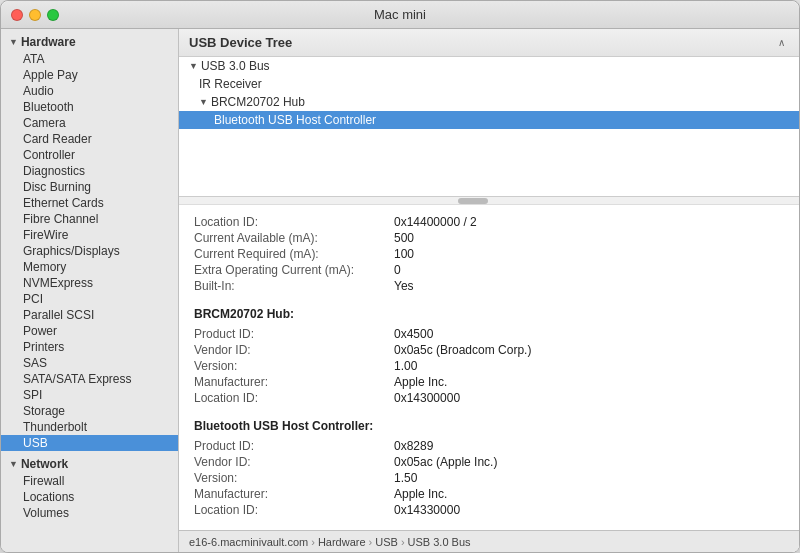 The width and height of the screenshot is (800, 553). Describe the element at coordinates (90, 411) in the screenshot. I see `sidebar-item-storage: Storage` at that location.